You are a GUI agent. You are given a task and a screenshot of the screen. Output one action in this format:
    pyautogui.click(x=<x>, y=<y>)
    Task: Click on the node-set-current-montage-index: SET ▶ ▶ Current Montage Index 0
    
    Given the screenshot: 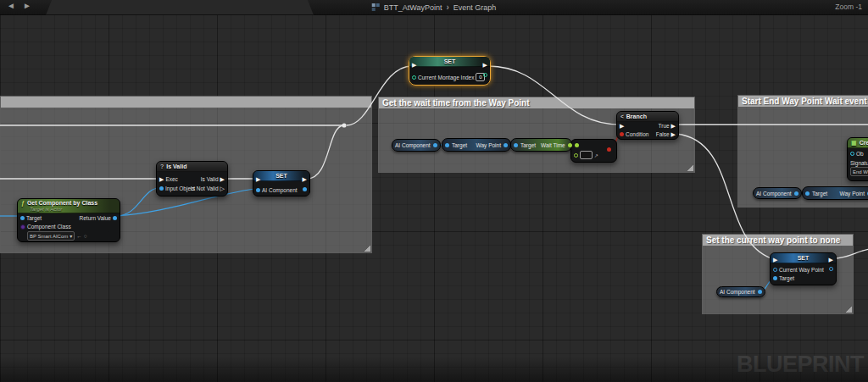 What is the action you would take?
    pyautogui.click(x=449, y=71)
    